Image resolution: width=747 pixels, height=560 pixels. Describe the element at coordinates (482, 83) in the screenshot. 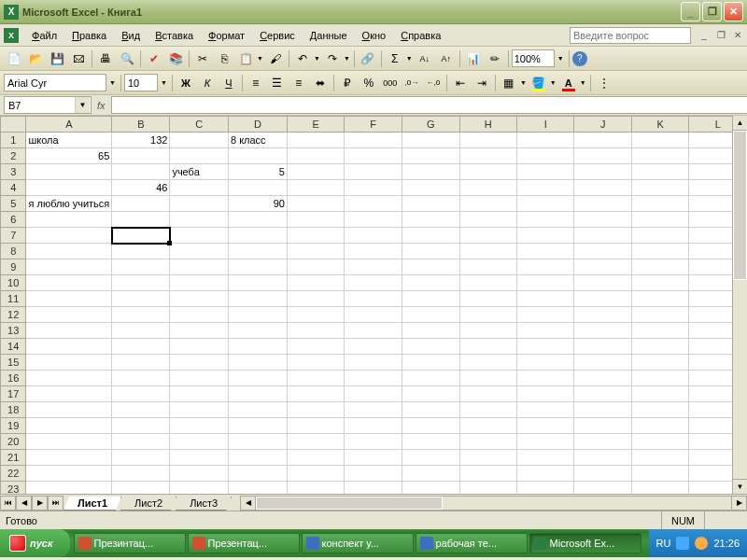

I see `increase-indent-icon: ⇥` at that location.